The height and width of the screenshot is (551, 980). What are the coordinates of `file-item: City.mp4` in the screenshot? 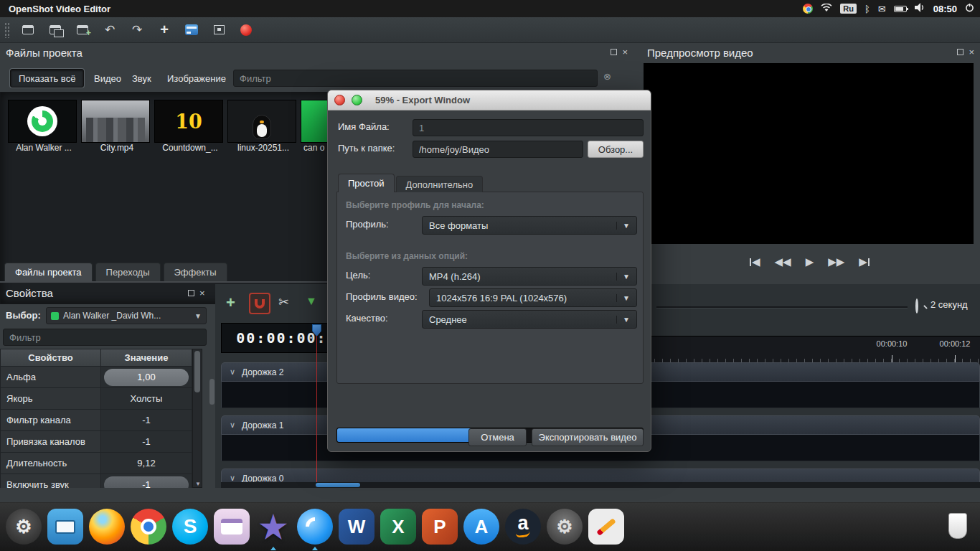 It's located at (117, 126).